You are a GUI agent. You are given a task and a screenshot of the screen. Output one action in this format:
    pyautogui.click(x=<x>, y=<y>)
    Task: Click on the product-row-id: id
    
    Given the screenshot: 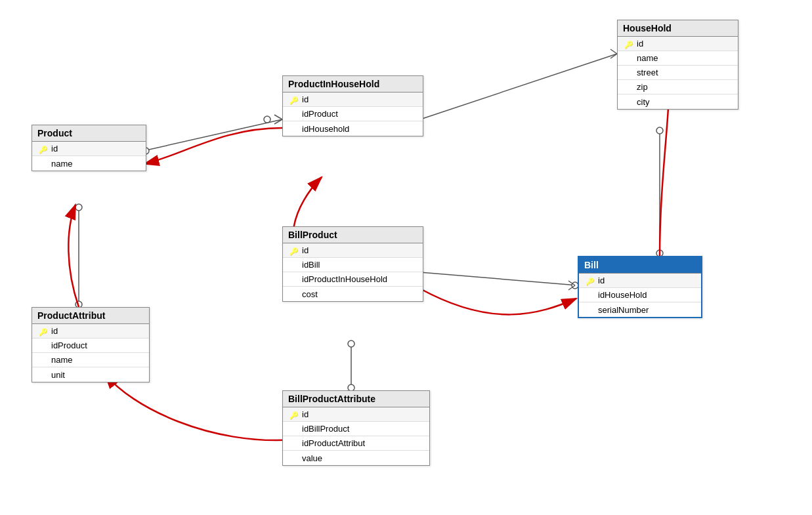 What is the action you would take?
    pyautogui.click(x=89, y=149)
    